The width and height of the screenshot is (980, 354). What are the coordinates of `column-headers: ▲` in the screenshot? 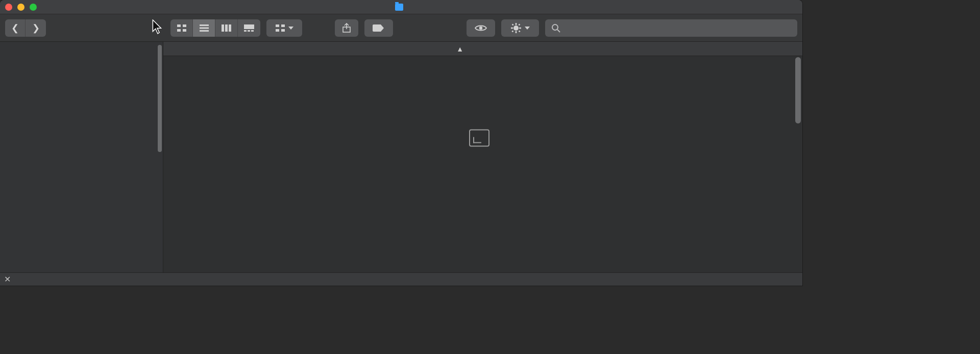 It's located at (483, 49).